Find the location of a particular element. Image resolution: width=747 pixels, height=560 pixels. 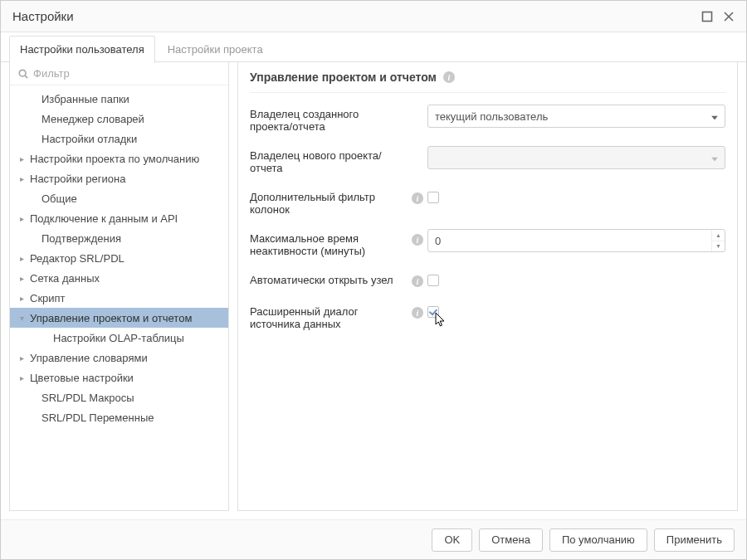

sidebar-item-label: SRL/PDL Переменные is located at coordinates (98, 418).